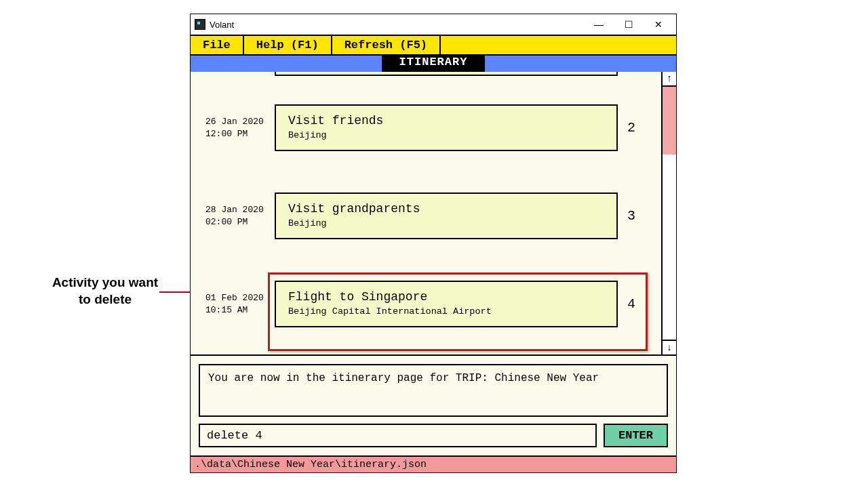 This screenshot has height=488, width=868. What do you see at coordinates (433, 24) in the screenshot?
I see `titlebar: Volant — ☐ ✕` at bounding box center [433, 24].